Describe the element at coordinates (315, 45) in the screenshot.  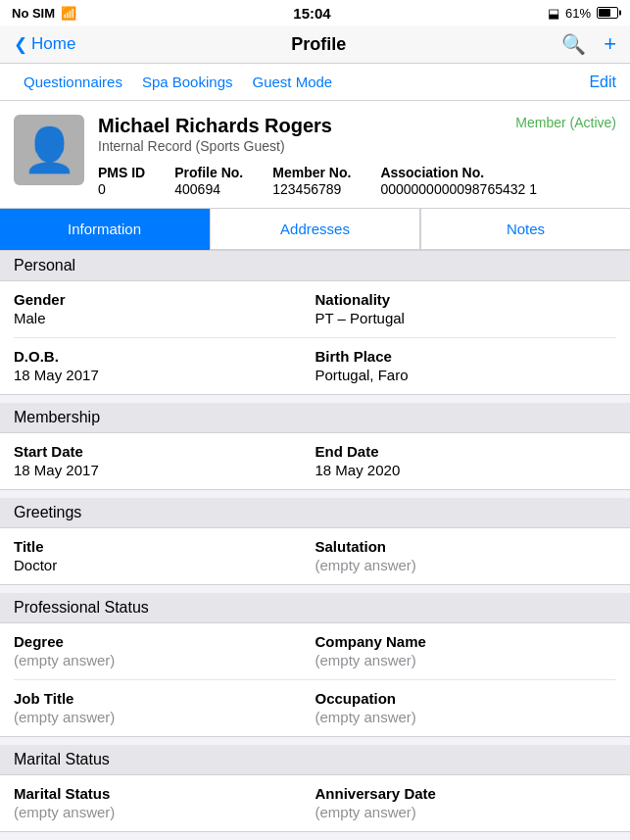
I see `nav-bar: ❮ Home Profile 🔍 +` at that location.